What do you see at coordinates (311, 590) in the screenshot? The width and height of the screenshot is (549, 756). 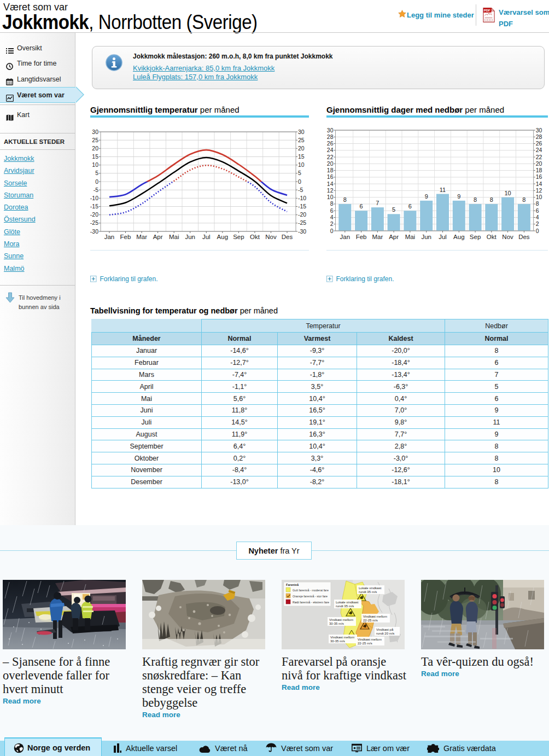 I see `svg-text: Gult farenivå - moderat fare` at bounding box center [311, 590].